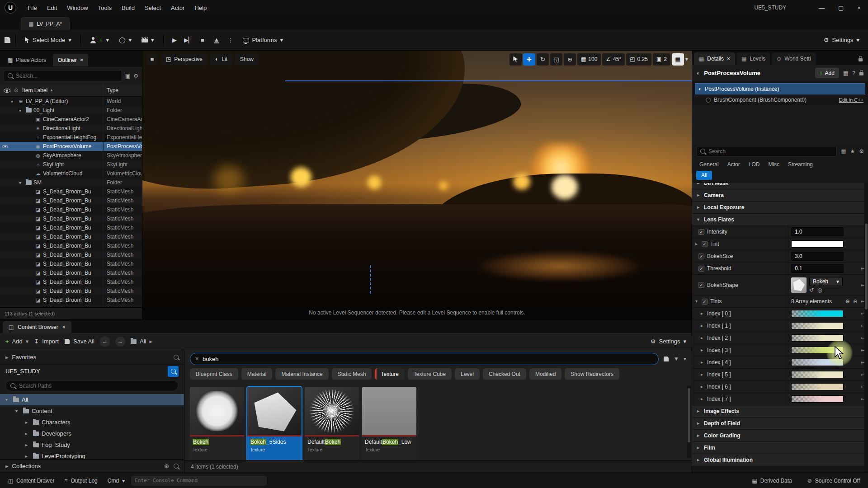  I want to click on filter-chip: Show Redirectors, so click(592, 374).